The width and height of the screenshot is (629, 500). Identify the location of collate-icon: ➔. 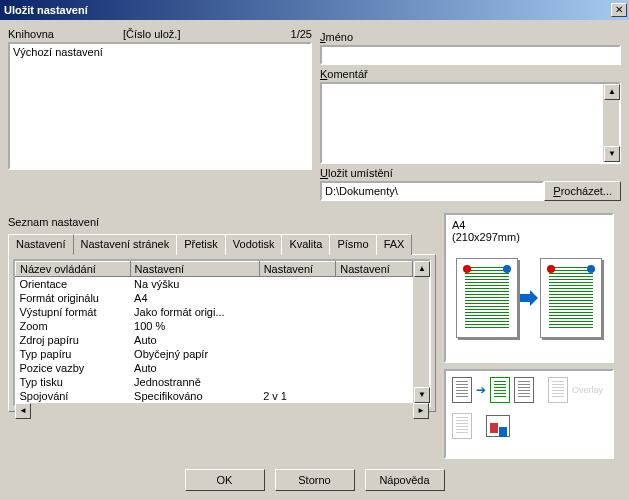
(493, 390).